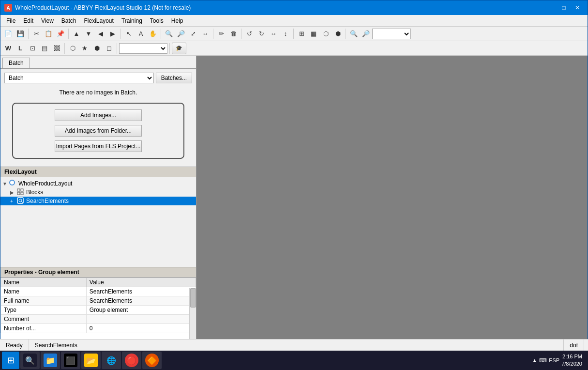 The width and height of the screenshot is (588, 370). Describe the element at coordinates (48, 34) in the screenshot. I see `toolbar-copy: 📋` at that location.